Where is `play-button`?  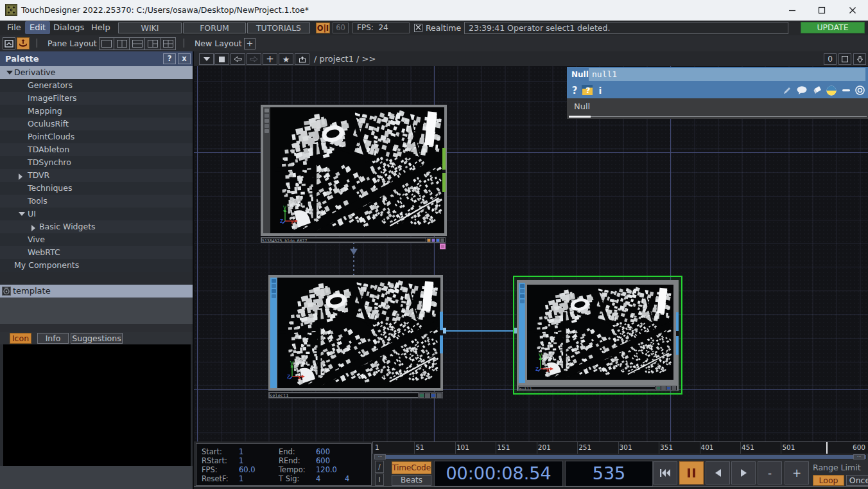
play-button is located at coordinates (743, 473).